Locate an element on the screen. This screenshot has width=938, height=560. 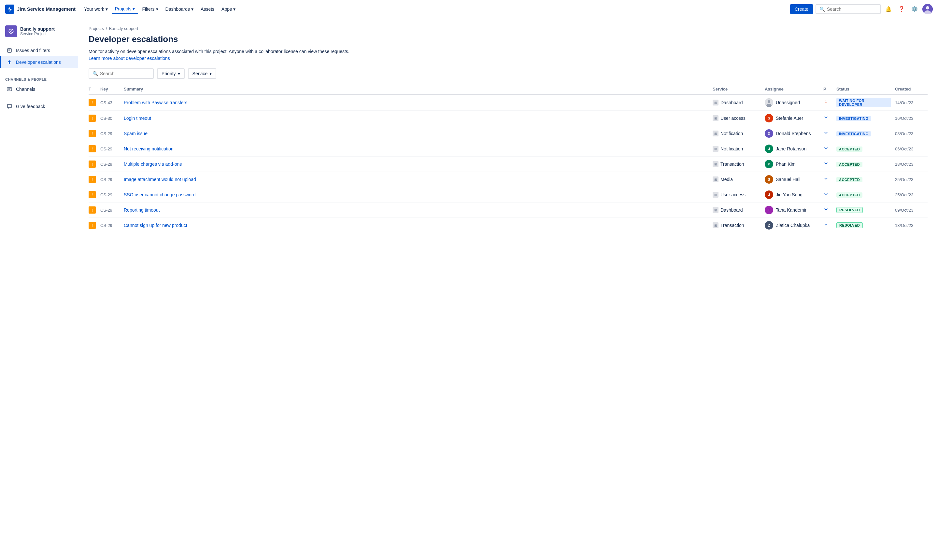
issue-summary-link: Problem with Paywise transfers is located at coordinates (156, 103).